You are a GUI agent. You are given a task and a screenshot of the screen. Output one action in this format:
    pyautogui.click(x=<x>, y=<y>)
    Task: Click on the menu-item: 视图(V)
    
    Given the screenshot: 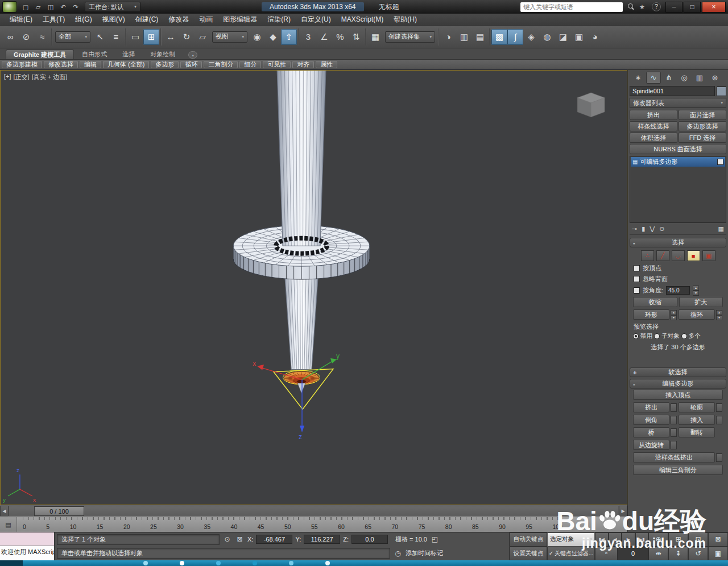 What is the action you would take?
    pyautogui.click(x=114, y=19)
    